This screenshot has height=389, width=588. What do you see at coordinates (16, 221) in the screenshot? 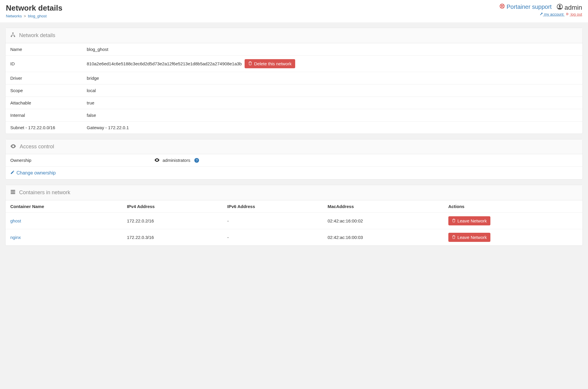
I see `container-link: ghost` at bounding box center [16, 221].